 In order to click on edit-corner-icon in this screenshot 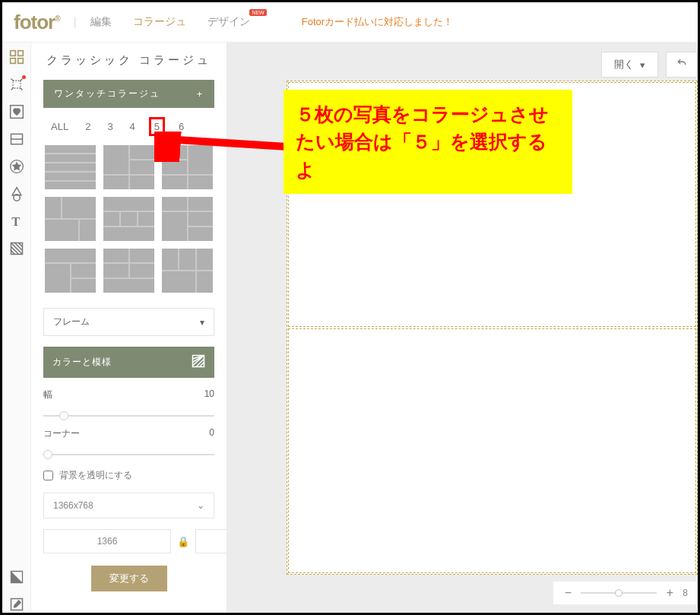, I will do `click(17, 604)`.